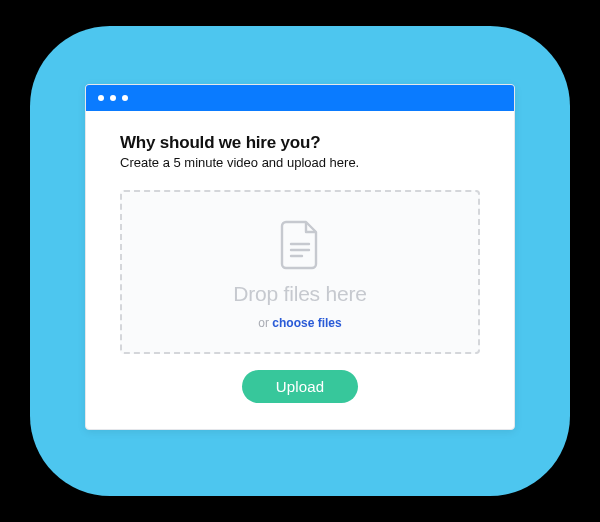 This screenshot has height=522, width=600. Describe the element at coordinates (300, 323) in the screenshot. I see `alt-upload-row: or choose files` at that location.